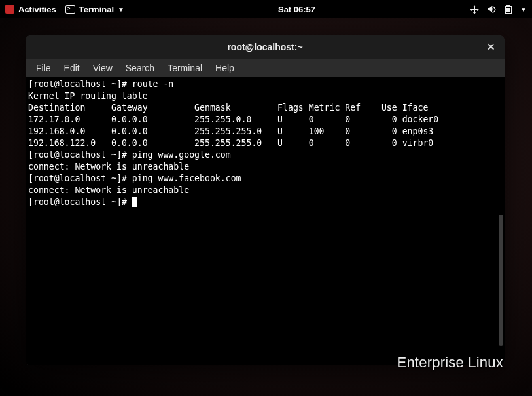 The width and height of the screenshot is (532, 396). What do you see at coordinates (491, 9) in the screenshot?
I see `volume-icon` at bounding box center [491, 9].